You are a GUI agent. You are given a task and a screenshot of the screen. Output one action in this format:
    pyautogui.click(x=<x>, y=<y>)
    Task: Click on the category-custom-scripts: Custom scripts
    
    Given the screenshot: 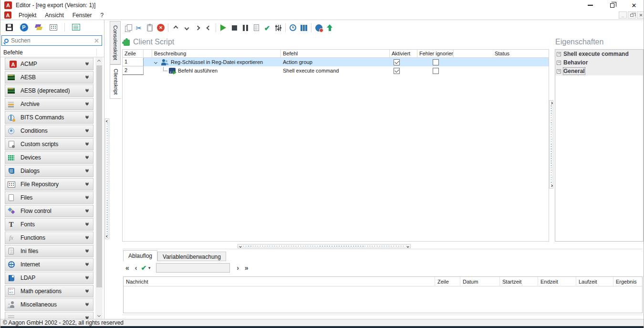 What is the action you would take?
    pyautogui.click(x=49, y=144)
    